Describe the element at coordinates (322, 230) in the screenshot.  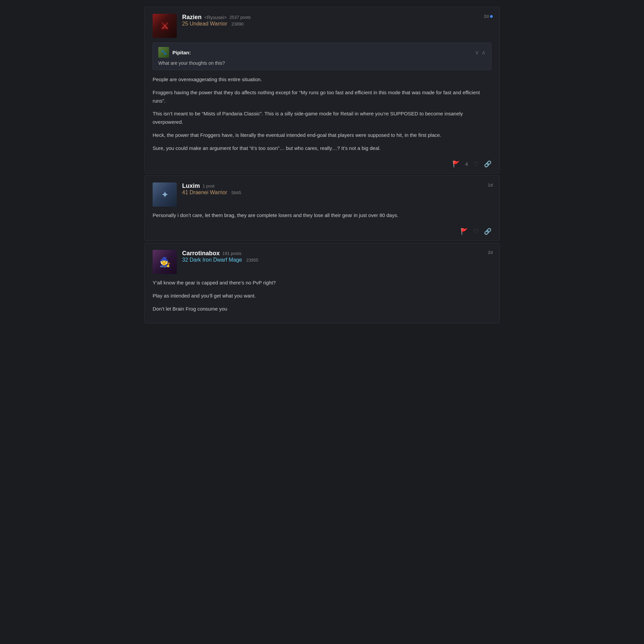
I see `post-footer: 🚩 ♡ 🔗` at that location.